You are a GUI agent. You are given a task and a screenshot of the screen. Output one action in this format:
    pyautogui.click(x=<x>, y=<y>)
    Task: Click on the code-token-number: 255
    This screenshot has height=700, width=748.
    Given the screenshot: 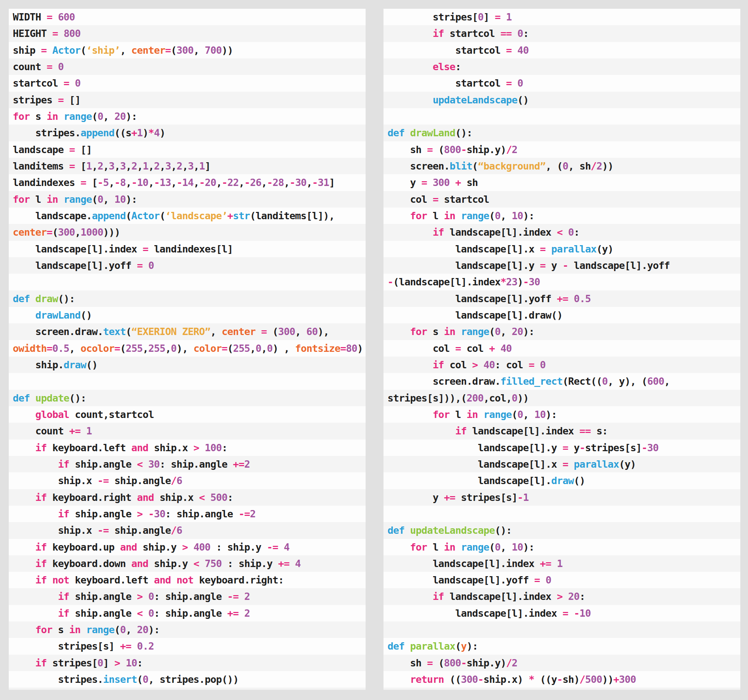 What is the action you would take?
    pyautogui.click(x=157, y=348)
    